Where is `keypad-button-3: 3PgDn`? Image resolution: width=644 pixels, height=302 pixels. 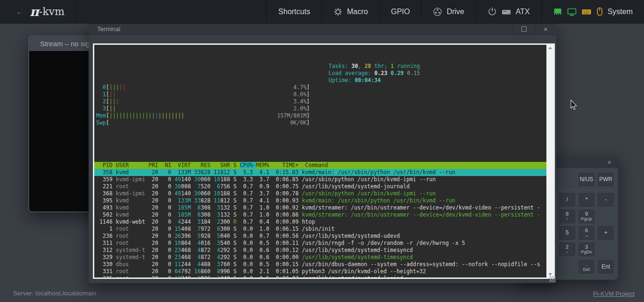
keypad-button-3: 3PgDn is located at coordinates (586, 249).